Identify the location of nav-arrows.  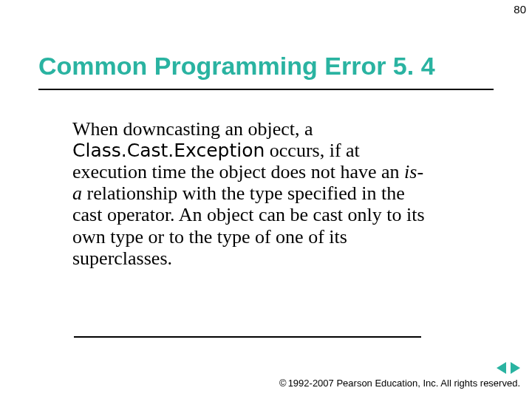
(508, 368).